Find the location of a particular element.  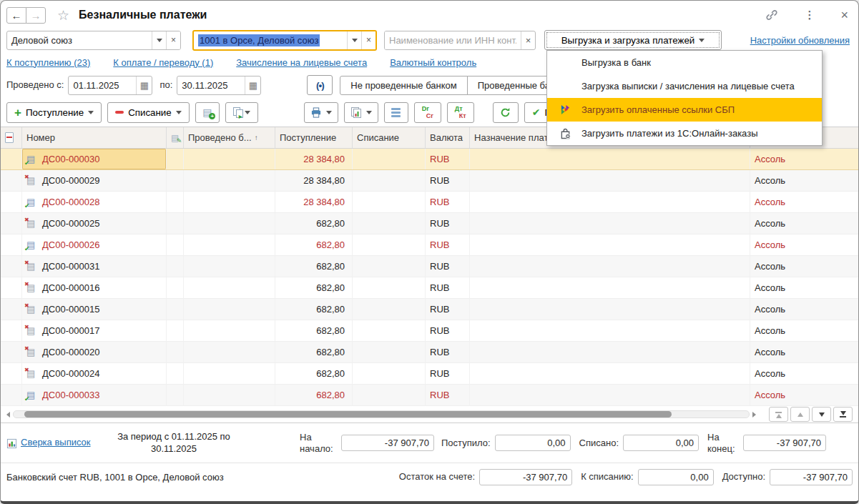

reports-button is located at coordinates (361, 113).